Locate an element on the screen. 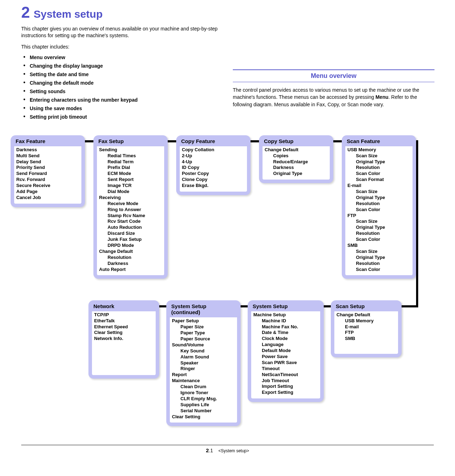  menu-subitem: SMB is located at coordinates (370, 339).